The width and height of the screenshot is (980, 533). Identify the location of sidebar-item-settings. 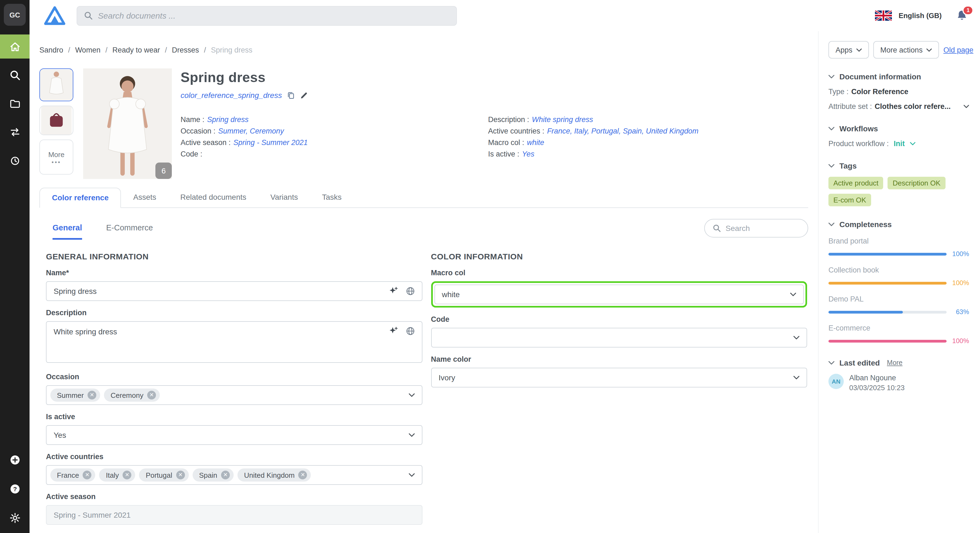
(15, 517).